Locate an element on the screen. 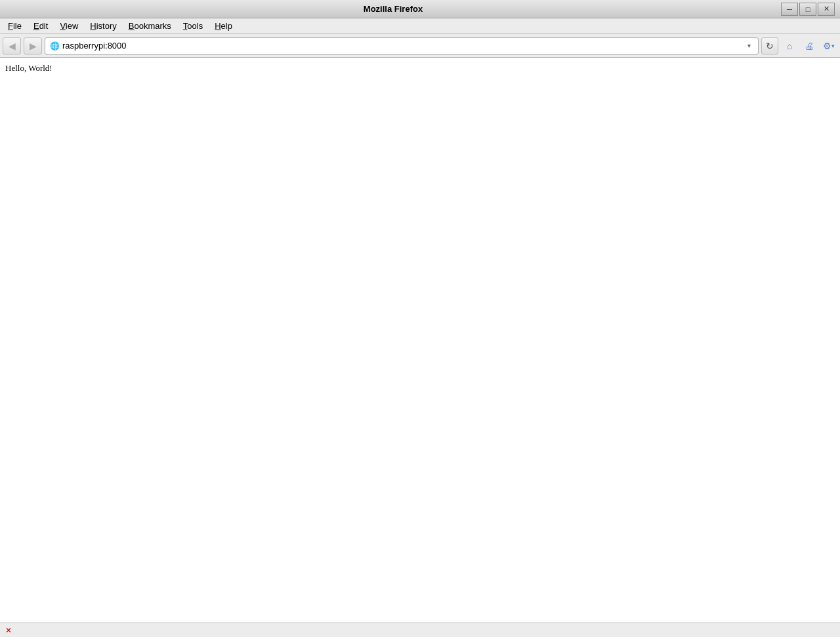 The width and height of the screenshot is (840, 637). page-body-text: Hello, World! is located at coordinates (420, 68).